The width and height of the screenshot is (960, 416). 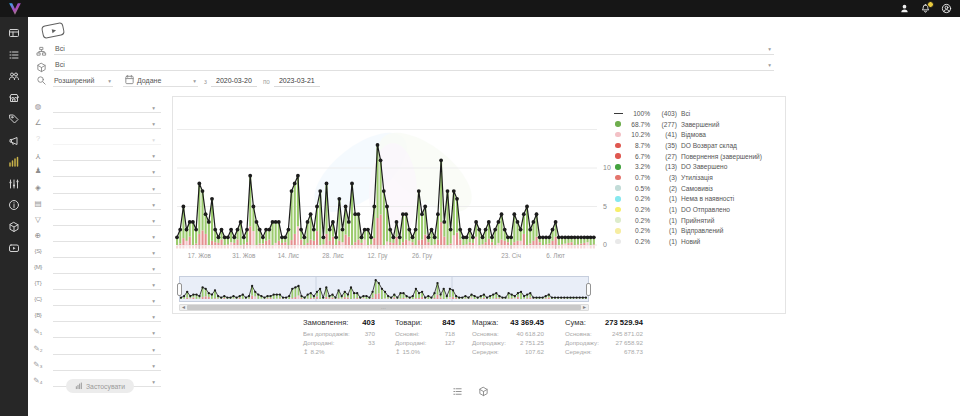 What do you see at coordinates (688, 220) in the screenshot?
I see `legend-item: 0.2%(1)Прийнятий` at bounding box center [688, 220].